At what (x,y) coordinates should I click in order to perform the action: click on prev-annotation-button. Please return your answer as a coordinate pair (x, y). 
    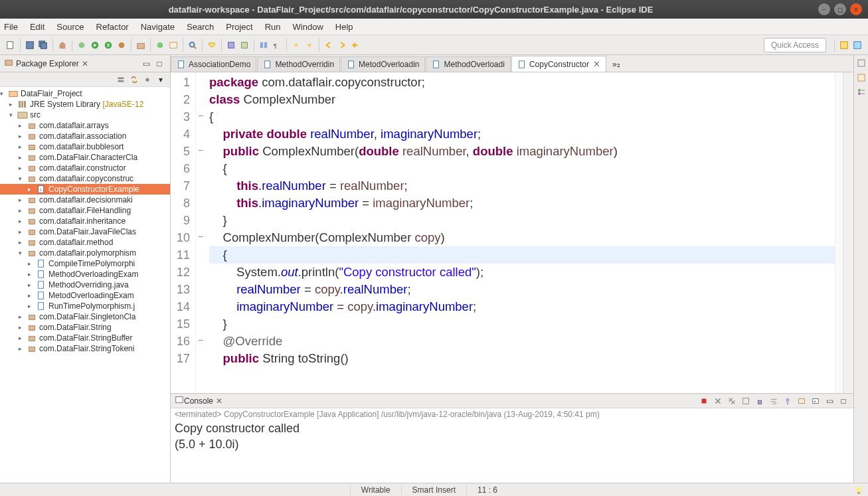
    Looking at the image, I should click on (296, 45).